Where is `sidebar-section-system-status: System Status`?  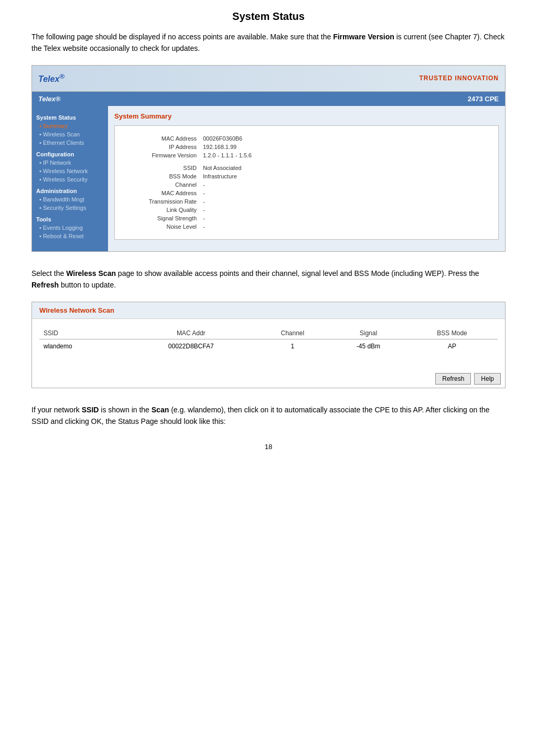
sidebar-section-system-status: System Status is located at coordinates (70, 117).